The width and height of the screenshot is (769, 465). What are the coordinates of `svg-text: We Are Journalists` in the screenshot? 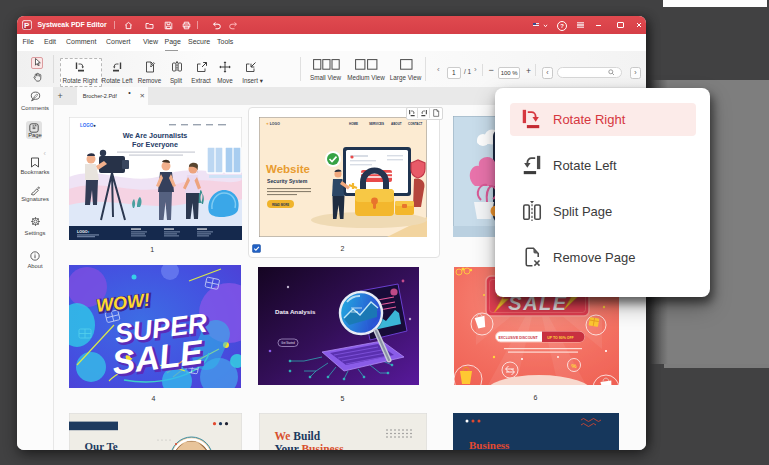 It's located at (154, 134).